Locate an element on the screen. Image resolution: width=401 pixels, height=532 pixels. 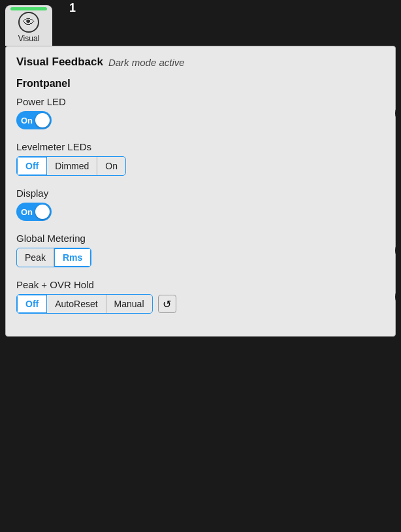
levelmeter-dimmed-btn: Dimmed is located at coordinates (72, 166).